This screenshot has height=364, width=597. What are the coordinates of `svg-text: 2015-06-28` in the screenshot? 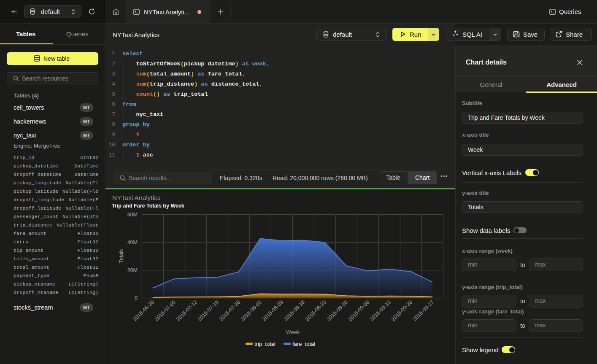 It's located at (143, 310).